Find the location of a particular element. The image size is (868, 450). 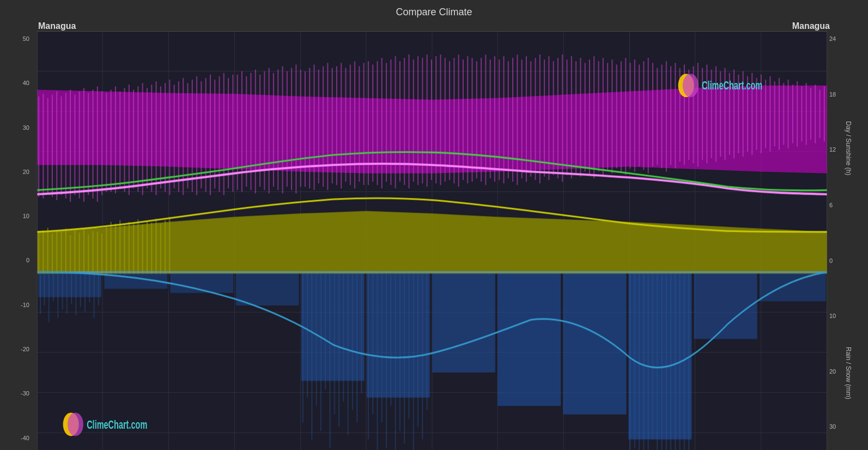

y-axis-left-label: Temperature °C is located at coordinates (10, 241).